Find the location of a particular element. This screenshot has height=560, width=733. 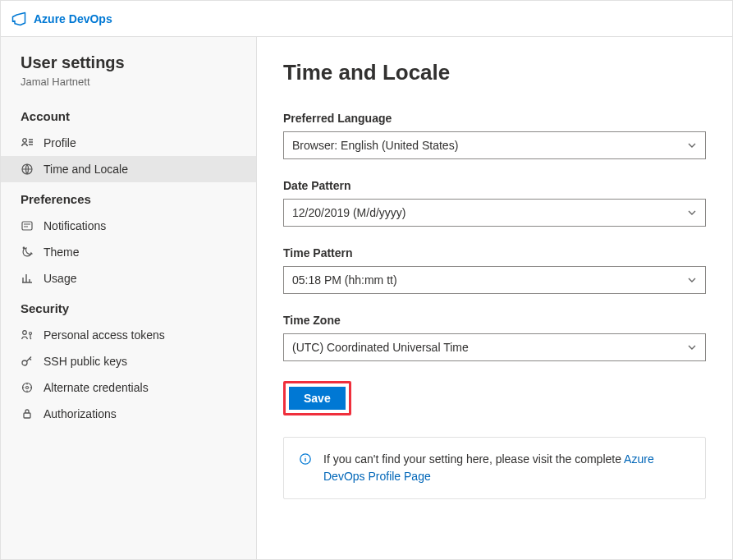

sidebar-item-authorizations: Authorizations is located at coordinates (128, 414).